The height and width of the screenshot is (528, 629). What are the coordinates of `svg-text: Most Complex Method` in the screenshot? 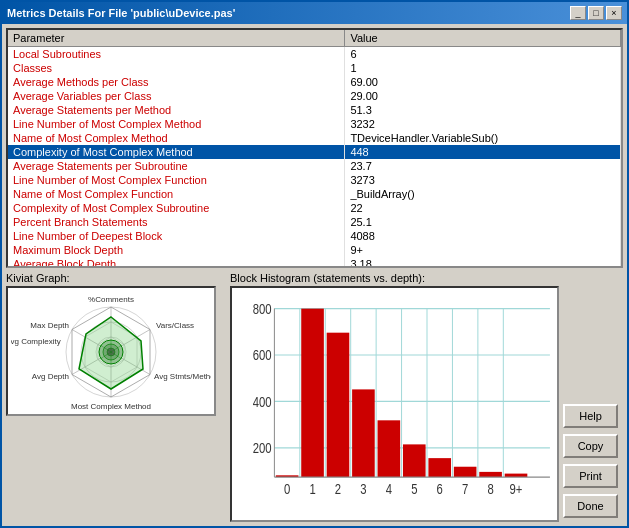 It's located at (111, 406).